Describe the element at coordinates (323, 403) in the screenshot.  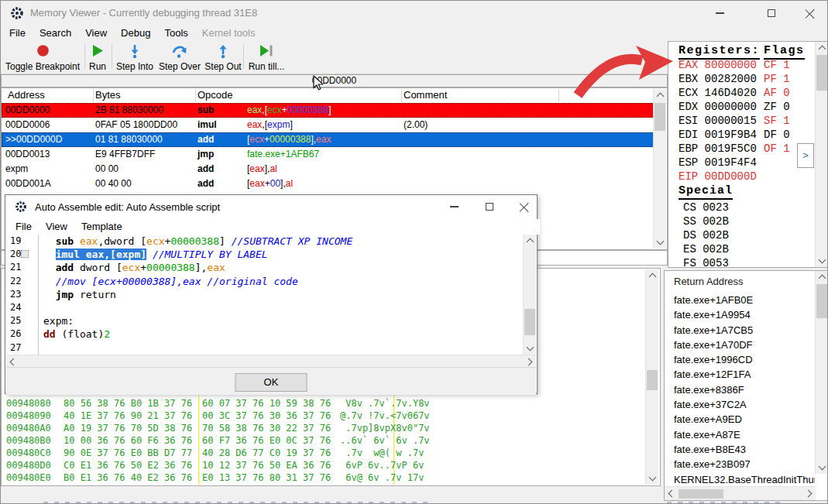
I see `hex-row: 0094808080 56 38 76 B0 1B 37 7660 07 37 …` at that location.